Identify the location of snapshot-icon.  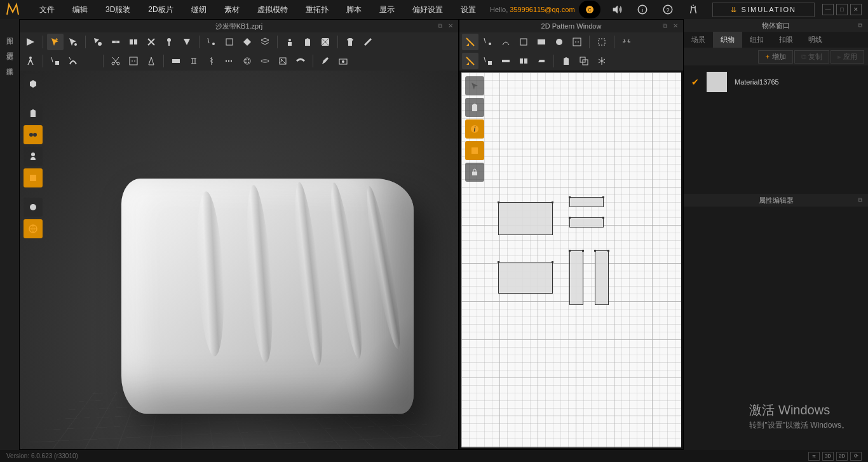
(343, 61).